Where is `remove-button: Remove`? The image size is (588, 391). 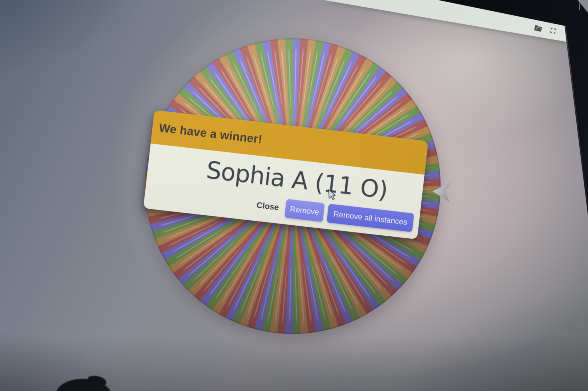 remove-button: Remove is located at coordinates (305, 210).